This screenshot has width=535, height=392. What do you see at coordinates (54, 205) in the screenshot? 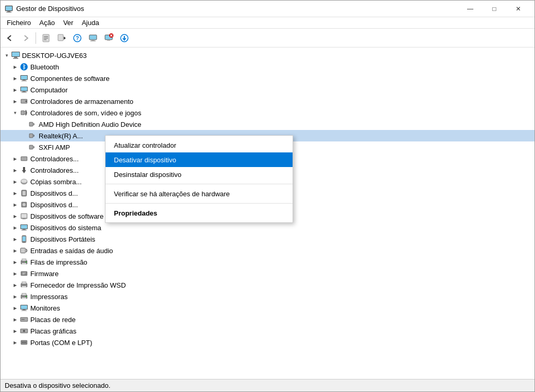
I see `dev2-label: Dispositivos d...` at bounding box center [54, 205].